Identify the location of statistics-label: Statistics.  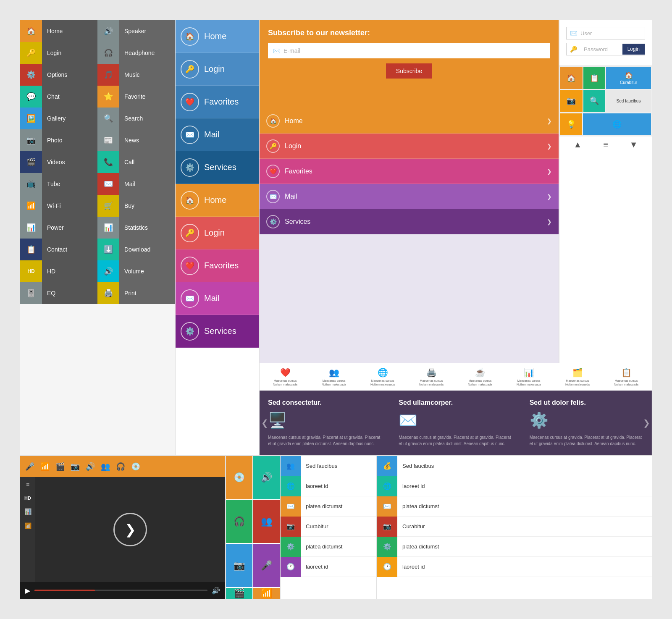
(147, 228).